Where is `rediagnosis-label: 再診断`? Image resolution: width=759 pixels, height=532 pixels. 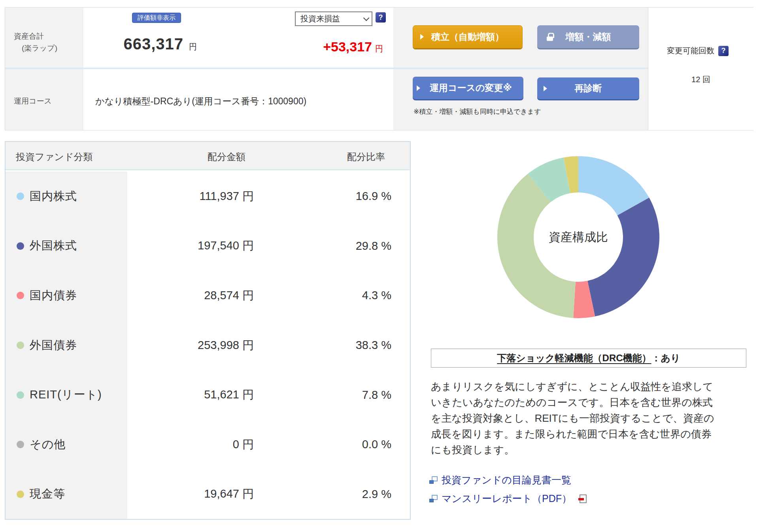
rediagnosis-label: 再診断 is located at coordinates (588, 89).